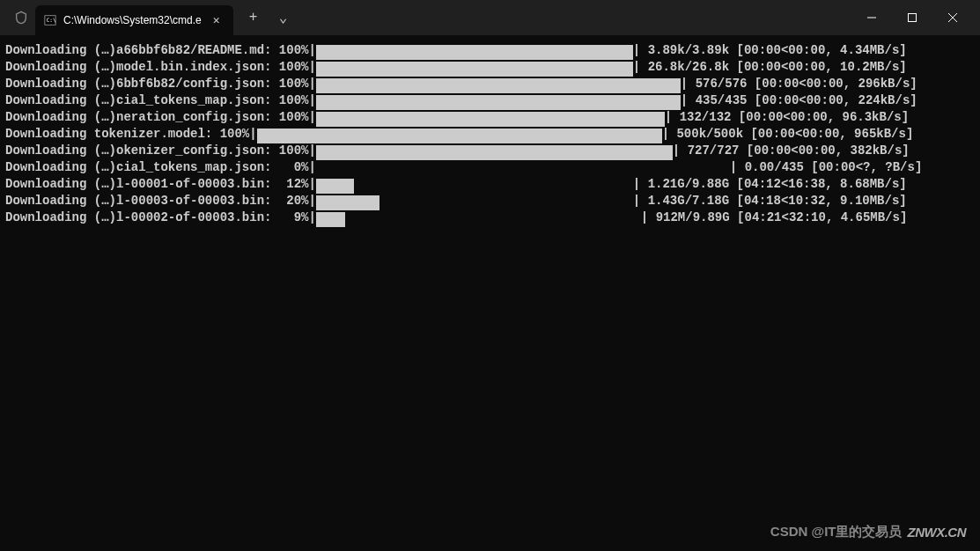 The image size is (980, 551). I want to click on svg-text: C:\, so click(51, 19).